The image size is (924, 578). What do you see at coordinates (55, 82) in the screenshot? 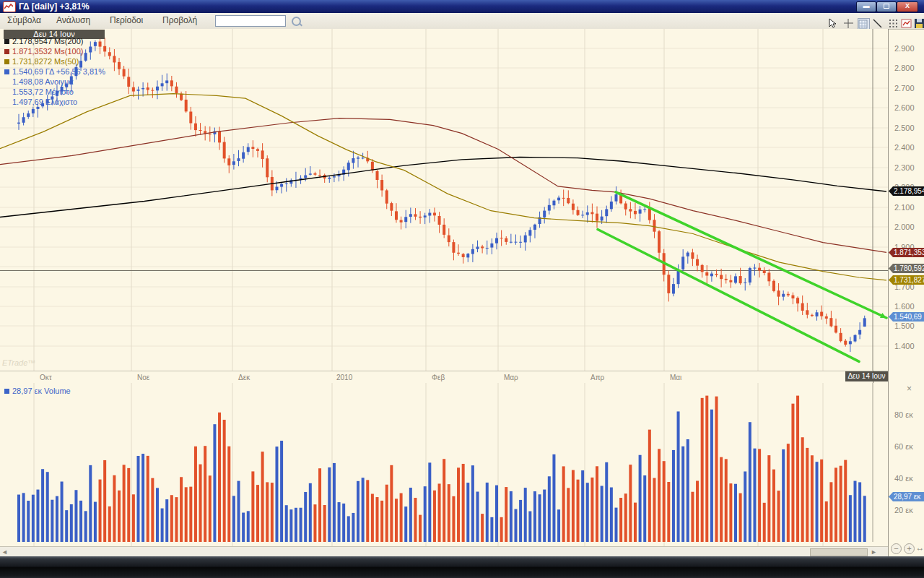
I see `legend-line-4: 1.498,08 Ανοιγμα` at bounding box center [55, 82].